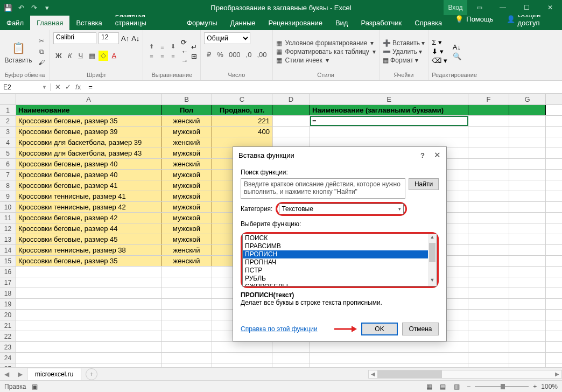  What do you see at coordinates (50, 23) in the screenshot?
I see `tab-home: Главная` at bounding box center [50, 23].